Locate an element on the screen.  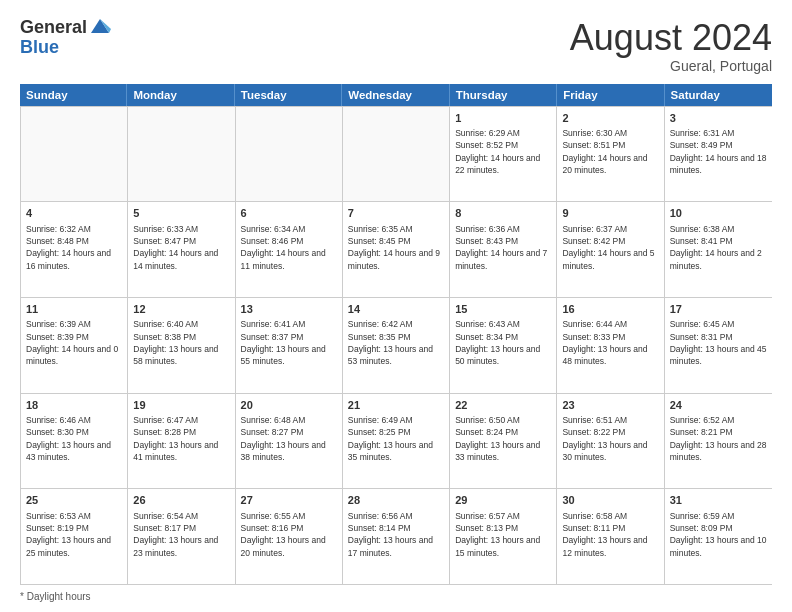
table-row: 30Sunrise: 6:58 AM Sunset: 8:11 PM Dayli… is located at coordinates (610, 536).